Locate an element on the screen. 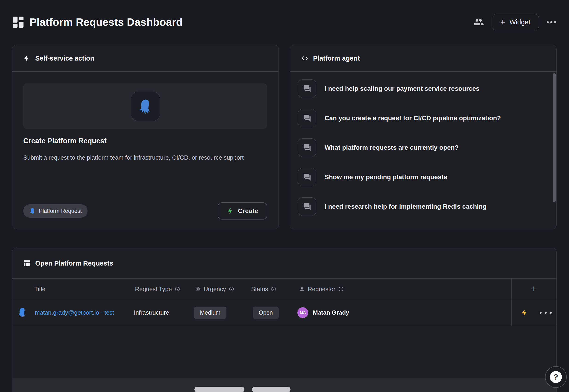  row-title-cell: matan.grady@getport.io - test is located at coordinates (74, 313).